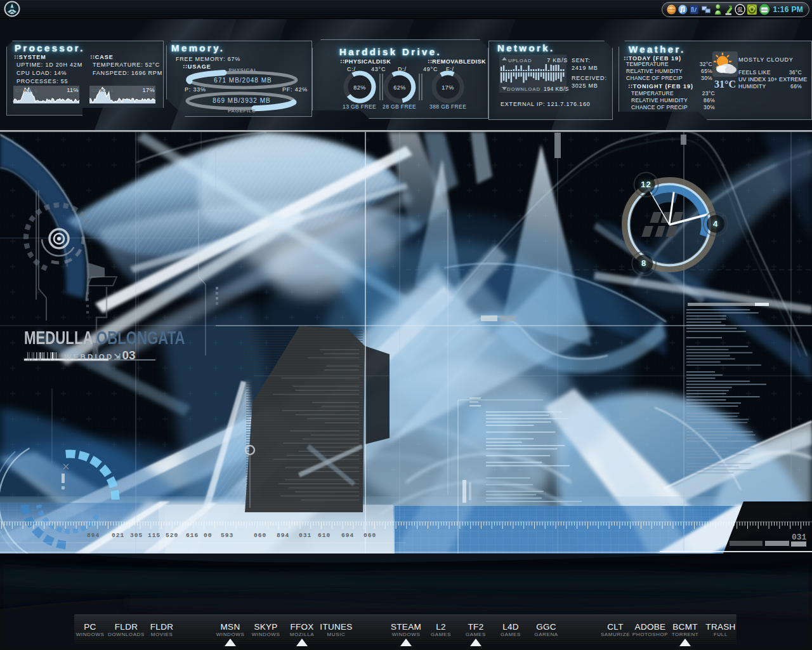  Describe the element at coordinates (589, 78) in the screenshot. I see `svg-text: RECEIVED:` at that location.